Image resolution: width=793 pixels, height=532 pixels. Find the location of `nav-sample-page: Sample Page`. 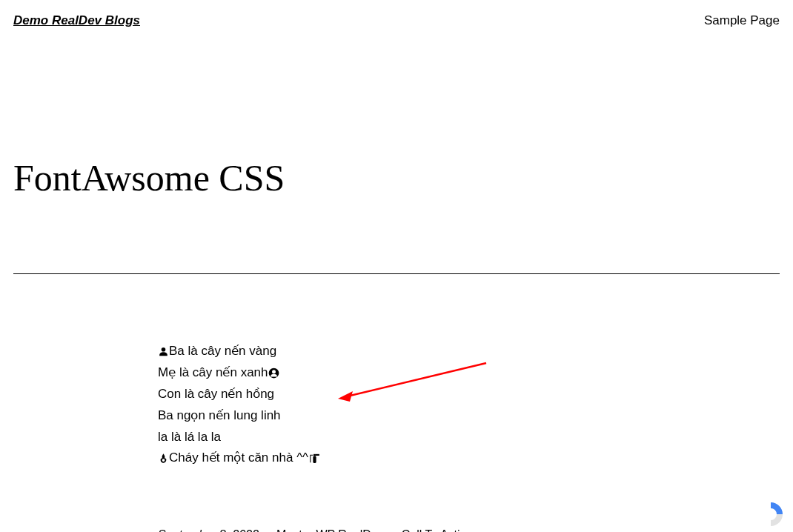

nav-sample-page: Sample Page is located at coordinates (742, 21).